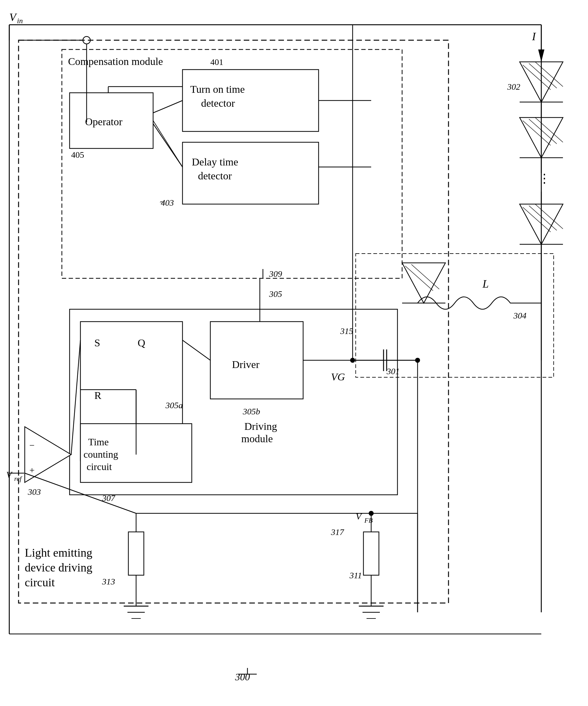  Describe the element at coordinates (58, 553) in the screenshot. I see `circuit-label: Light emitting` at that location.